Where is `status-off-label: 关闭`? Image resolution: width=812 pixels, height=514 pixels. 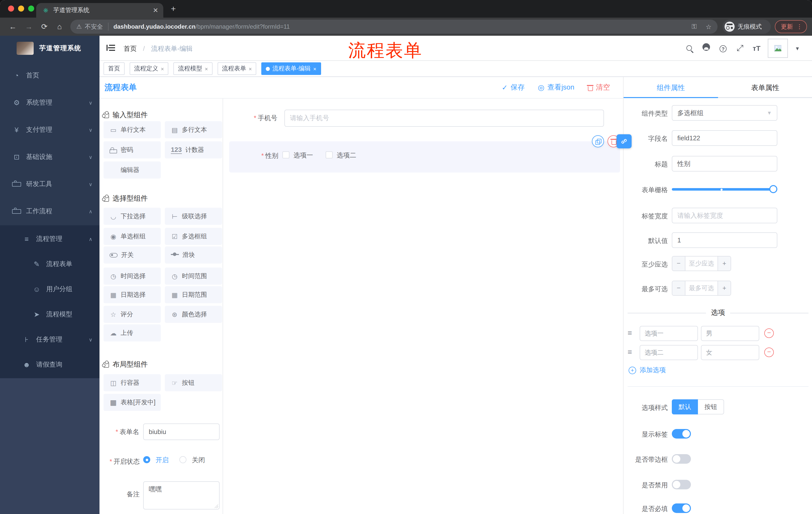
status-off-label: 关闭 is located at coordinates (198, 460).